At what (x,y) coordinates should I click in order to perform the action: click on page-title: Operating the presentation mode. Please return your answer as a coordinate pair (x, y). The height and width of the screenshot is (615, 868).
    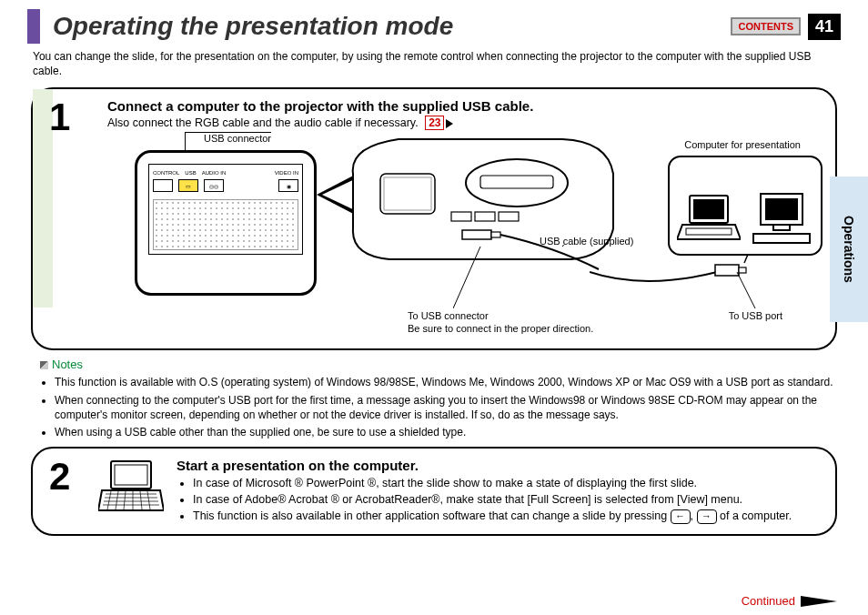
    Looking at the image, I should click on (391, 26).